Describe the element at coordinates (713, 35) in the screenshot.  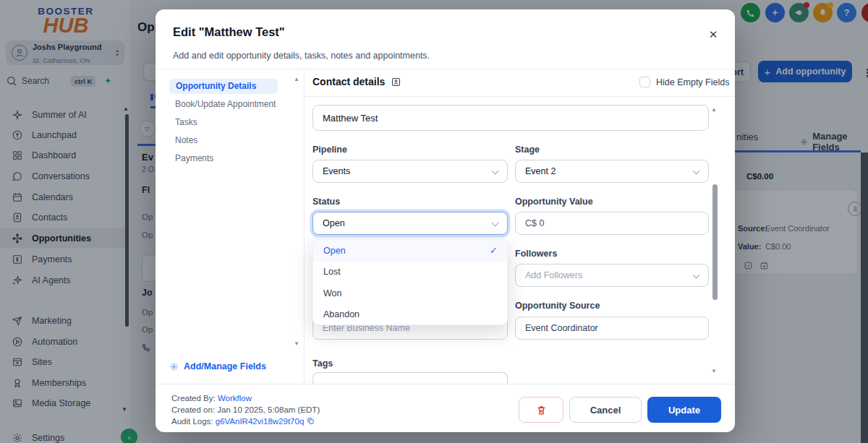
I see `close-icon: ✕` at that location.